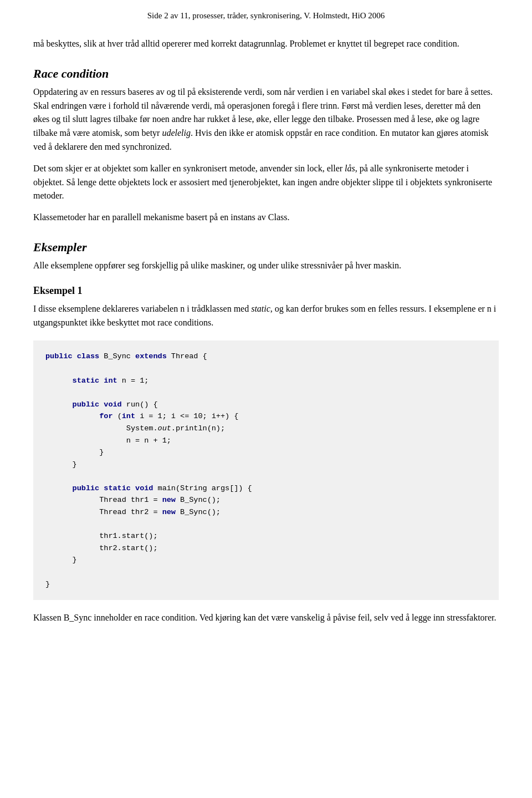 This screenshot has width=532, height=798. What do you see at coordinates (266, 247) in the screenshot?
I see `eksempler-heading: Eksempler` at bounding box center [266, 247].